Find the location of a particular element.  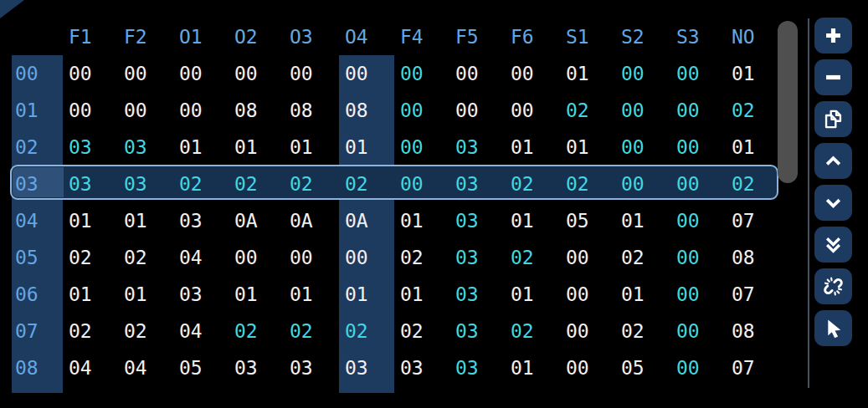

pointer-mode-button is located at coordinates (834, 328).